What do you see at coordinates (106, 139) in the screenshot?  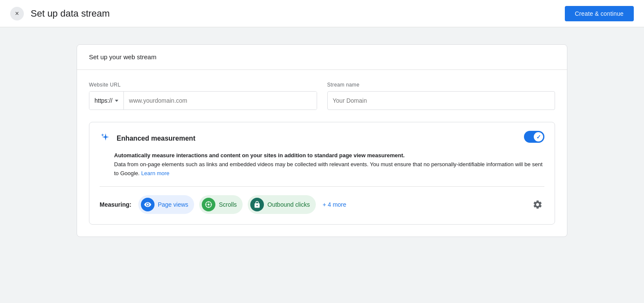 I see `sparkle-icon` at bounding box center [106, 139].